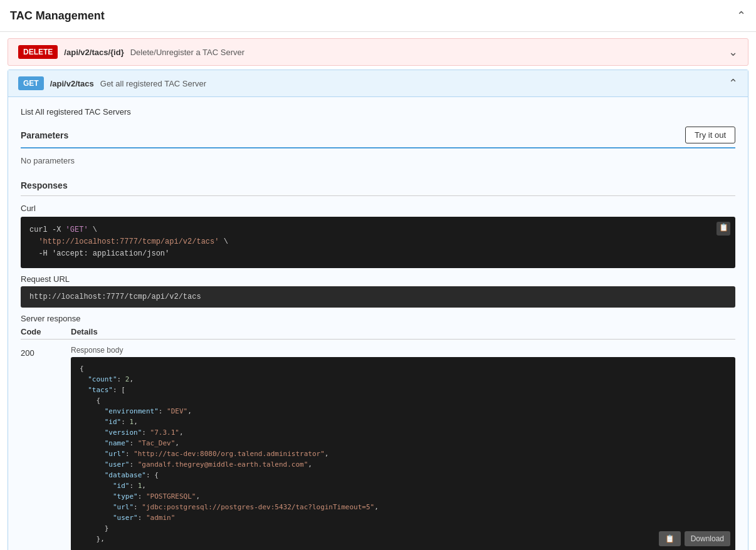 The height and width of the screenshot is (550, 756). I want to click on page-header: TAC Management ⌃, so click(378, 16).